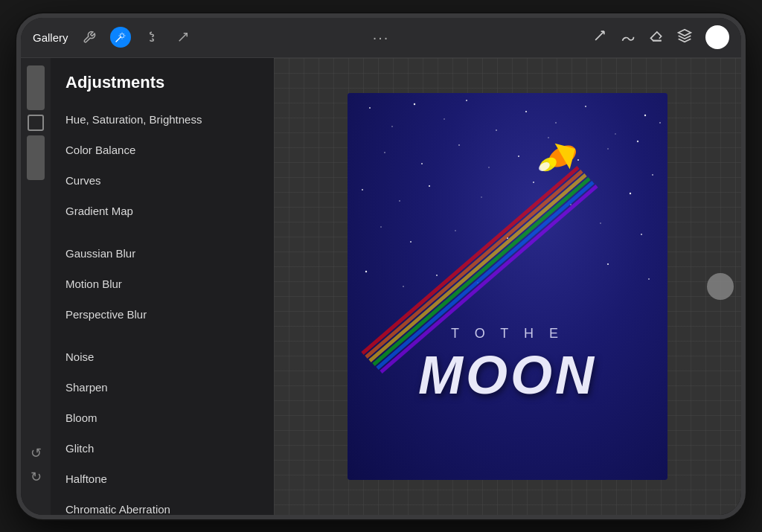  What do you see at coordinates (36, 453) in the screenshot?
I see `undo-icon: ↺` at bounding box center [36, 453].